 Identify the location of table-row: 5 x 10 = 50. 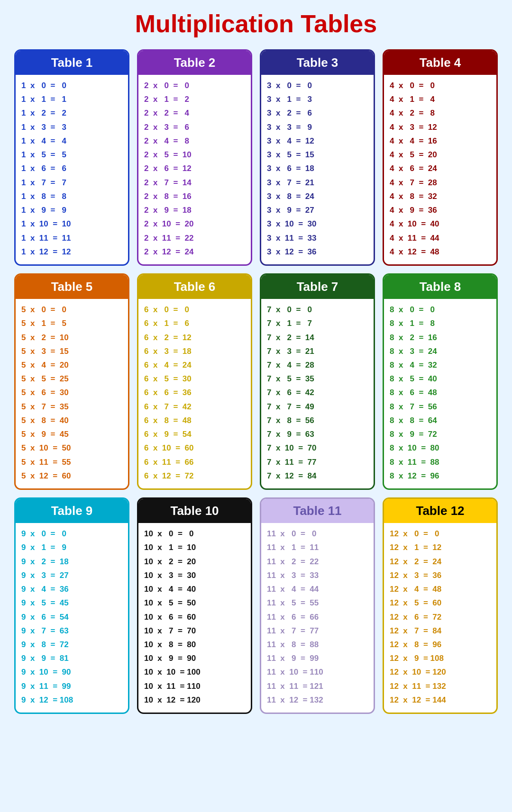
(72, 448).